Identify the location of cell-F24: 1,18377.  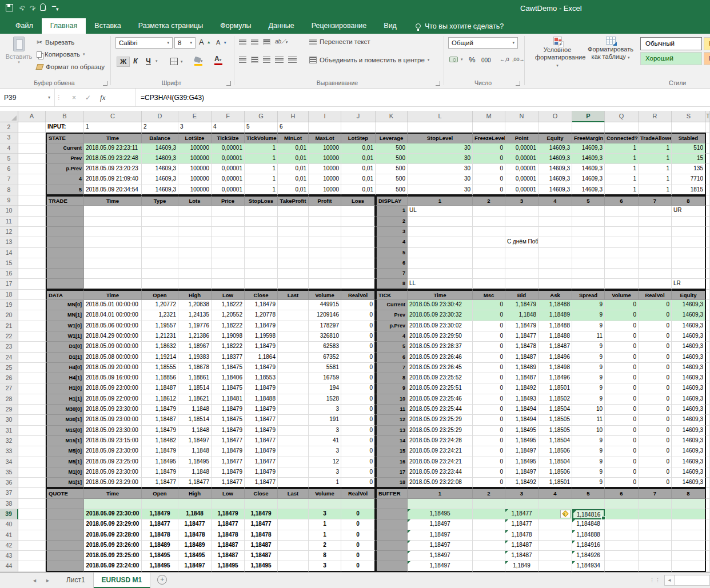
(228, 358).